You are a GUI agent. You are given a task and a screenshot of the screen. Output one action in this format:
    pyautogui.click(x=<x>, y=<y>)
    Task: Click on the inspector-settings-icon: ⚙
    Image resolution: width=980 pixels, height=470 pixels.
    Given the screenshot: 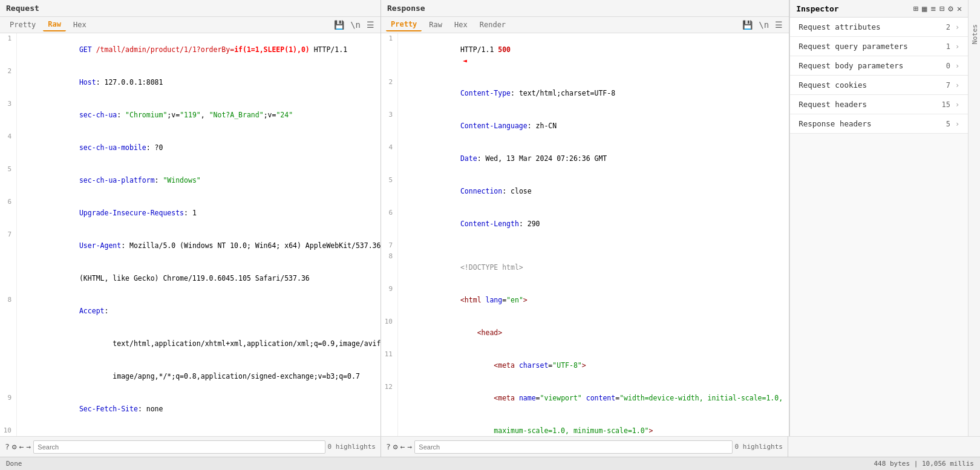 What is the action you would take?
    pyautogui.click(x=950, y=8)
    